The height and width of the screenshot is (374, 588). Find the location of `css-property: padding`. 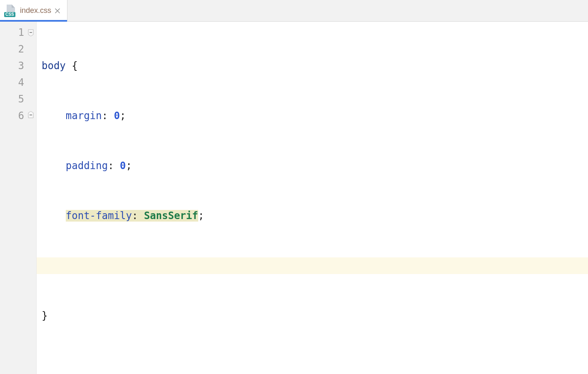

css-property: padding is located at coordinates (87, 166).